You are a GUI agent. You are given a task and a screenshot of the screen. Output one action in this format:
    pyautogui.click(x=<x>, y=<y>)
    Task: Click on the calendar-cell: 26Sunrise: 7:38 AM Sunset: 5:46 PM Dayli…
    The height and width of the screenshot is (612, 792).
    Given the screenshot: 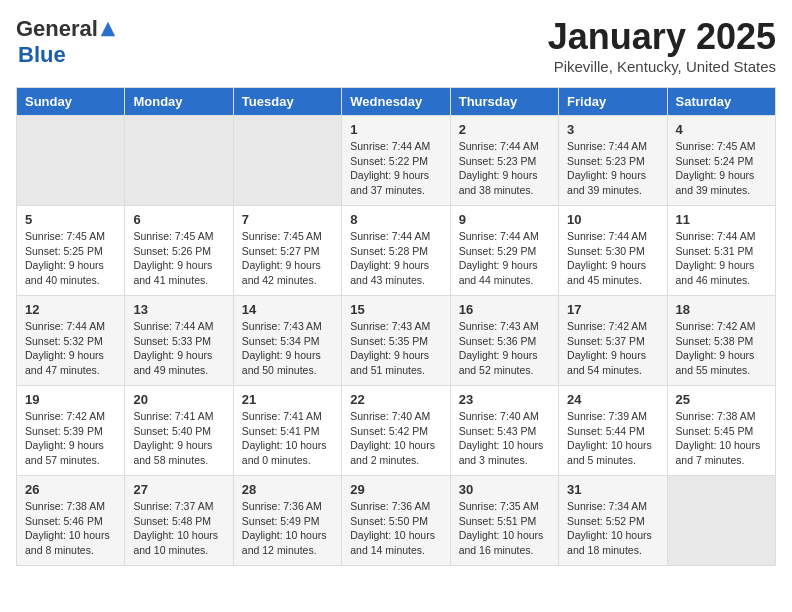 What is the action you would take?
    pyautogui.click(x=71, y=521)
    